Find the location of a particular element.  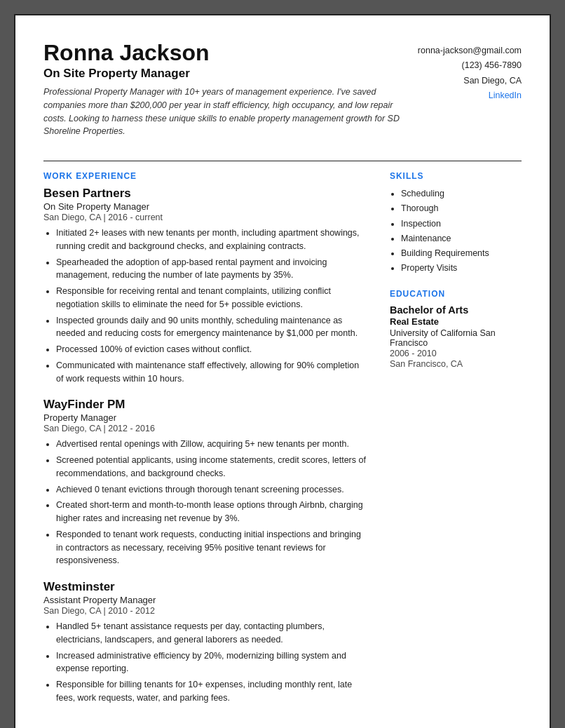

skill-item: Inspection is located at coordinates (461, 224).